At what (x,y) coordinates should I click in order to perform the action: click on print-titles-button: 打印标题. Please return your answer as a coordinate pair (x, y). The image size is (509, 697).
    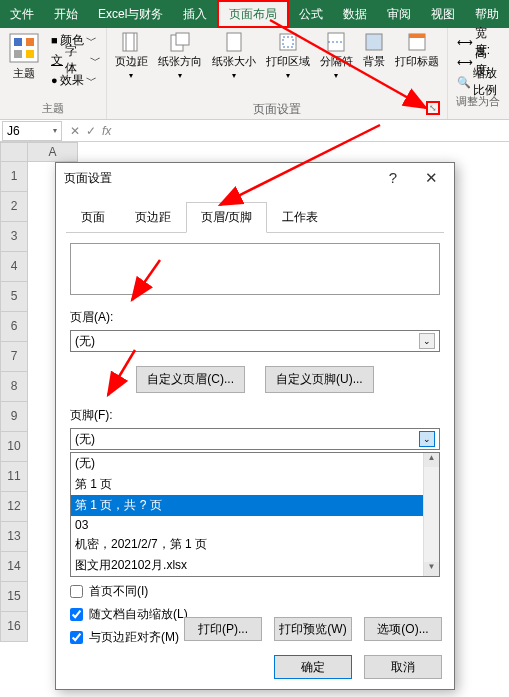
    Looking at the image, I should click on (417, 50).